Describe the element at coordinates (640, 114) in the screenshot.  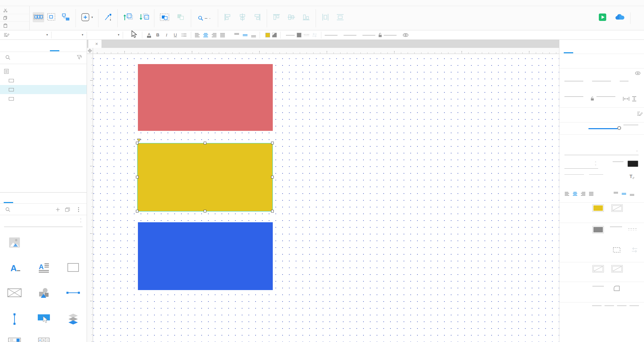
I see `edit-style-icon` at that location.